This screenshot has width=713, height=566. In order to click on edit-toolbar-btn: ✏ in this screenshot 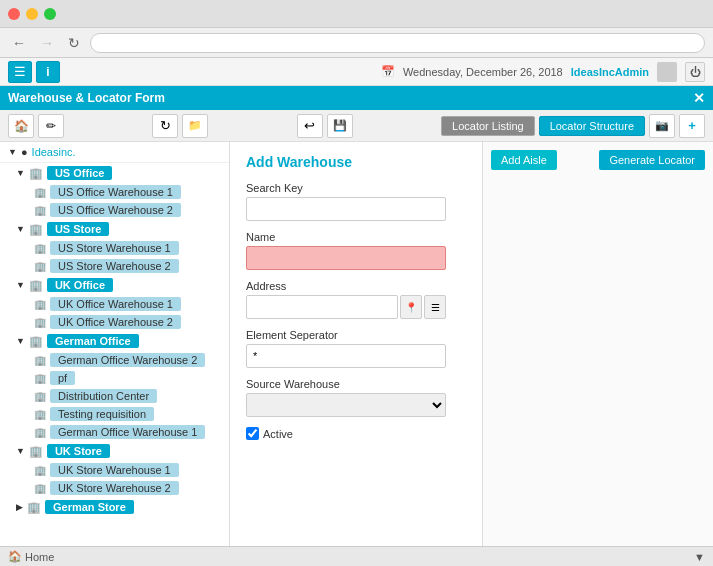, I will do `click(51, 126)`.